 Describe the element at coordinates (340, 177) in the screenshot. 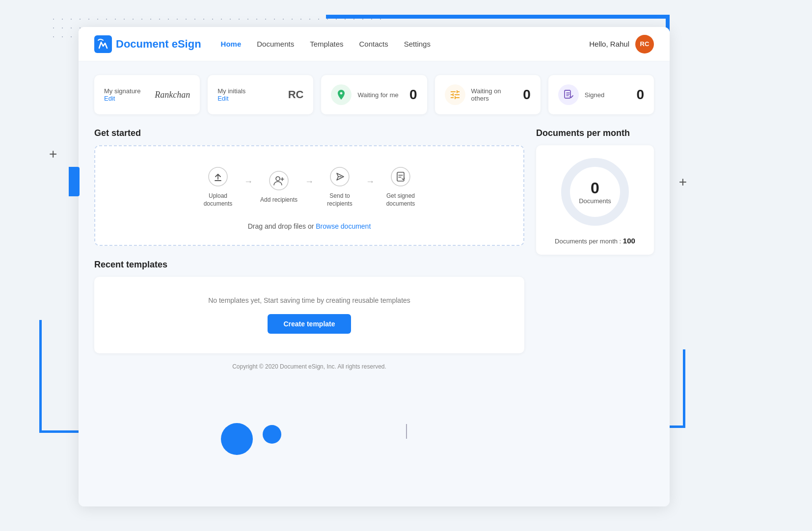

I see `send-icon` at that location.